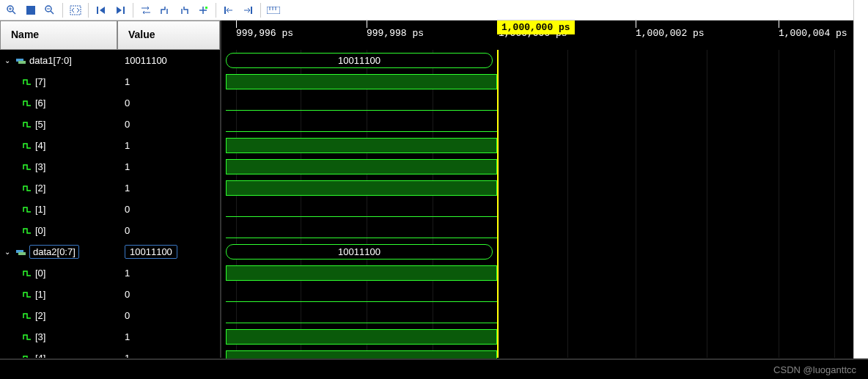 The width and height of the screenshot is (868, 379). What do you see at coordinates (361, 132) in the screenshot?
I see `bit-low-wave` at bounding box center [361, 132].